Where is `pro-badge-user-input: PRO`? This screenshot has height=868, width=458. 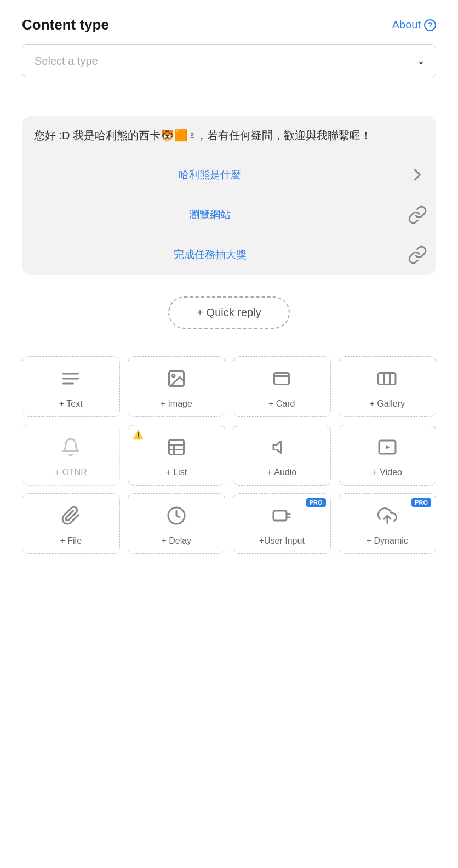 pro-badge-user-input: PRO is located at coordinates (316, 502).